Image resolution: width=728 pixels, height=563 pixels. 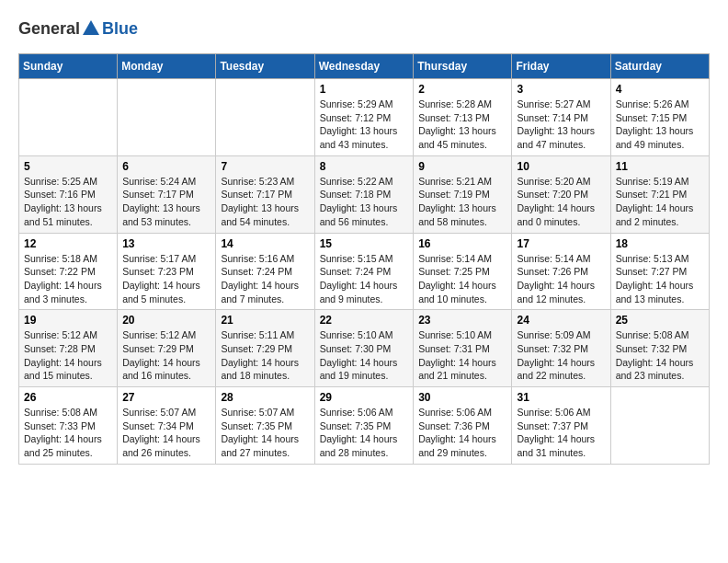 What do you see at coordinates (364, 349) in the screenshot?
I see `calendar-week-row: 19Sunrise: 5:12 AM Sunset: 7:28 PM Dayli…` at bounding box center [364, 349].